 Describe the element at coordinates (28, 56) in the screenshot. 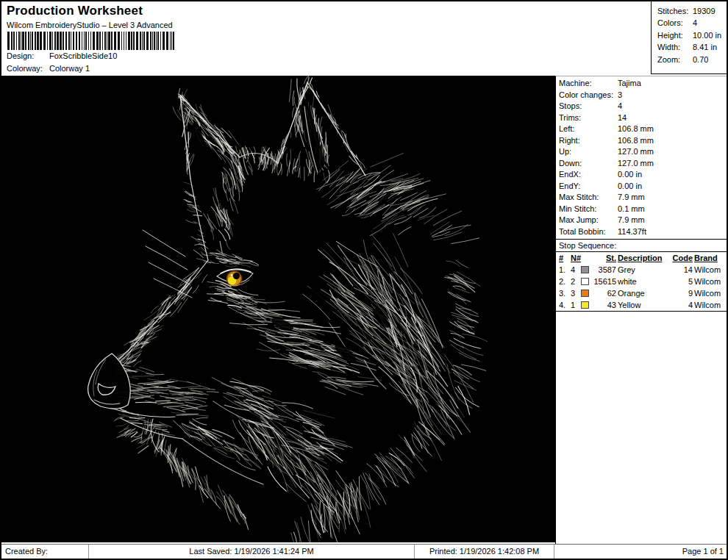

I see `design-label: Design:` at that location.